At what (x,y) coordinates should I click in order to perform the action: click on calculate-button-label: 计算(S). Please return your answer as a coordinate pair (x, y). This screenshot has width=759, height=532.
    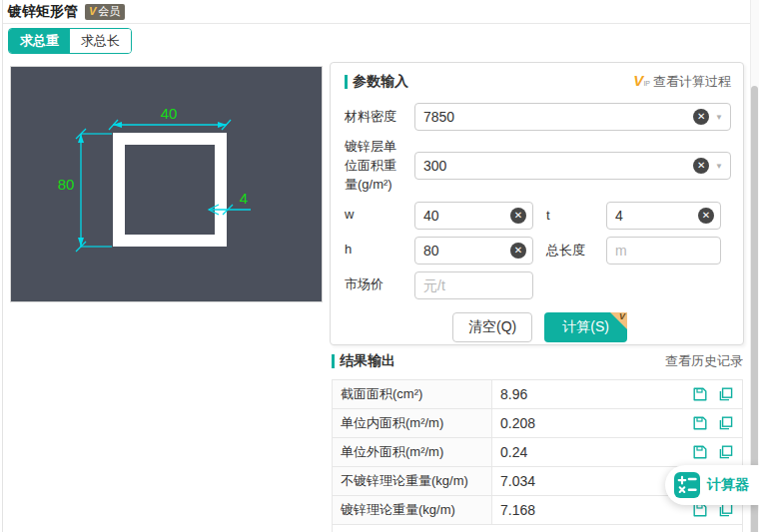
    Looking at the image, I should click on (585, 326).